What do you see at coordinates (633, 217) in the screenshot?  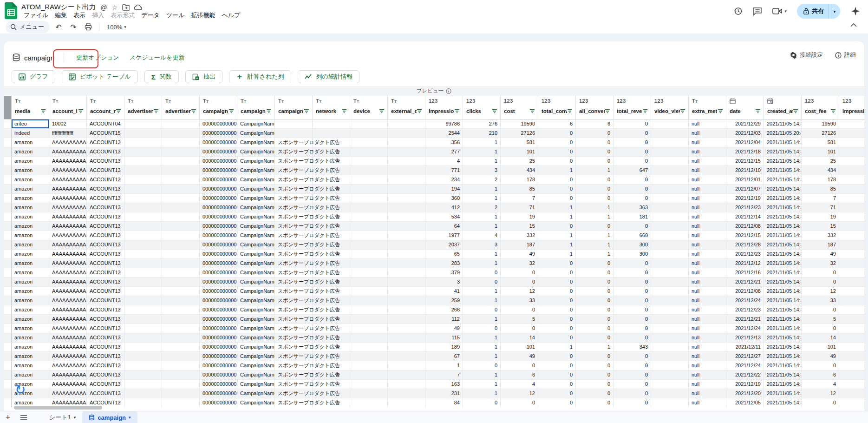 I see `cell: 181` at bounding box center [633, 217].